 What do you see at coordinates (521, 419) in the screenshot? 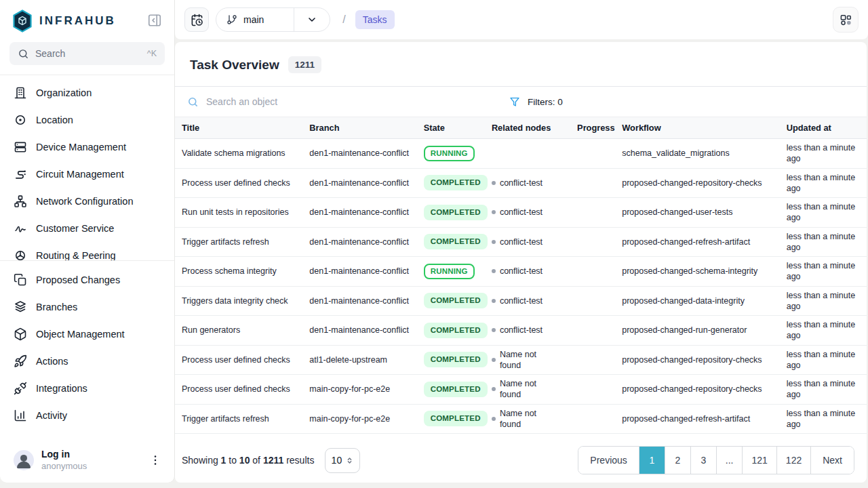
I see `table-row: Trigger artifacts refreshmain-copy-for-p…` at bounding box center [521, 419].